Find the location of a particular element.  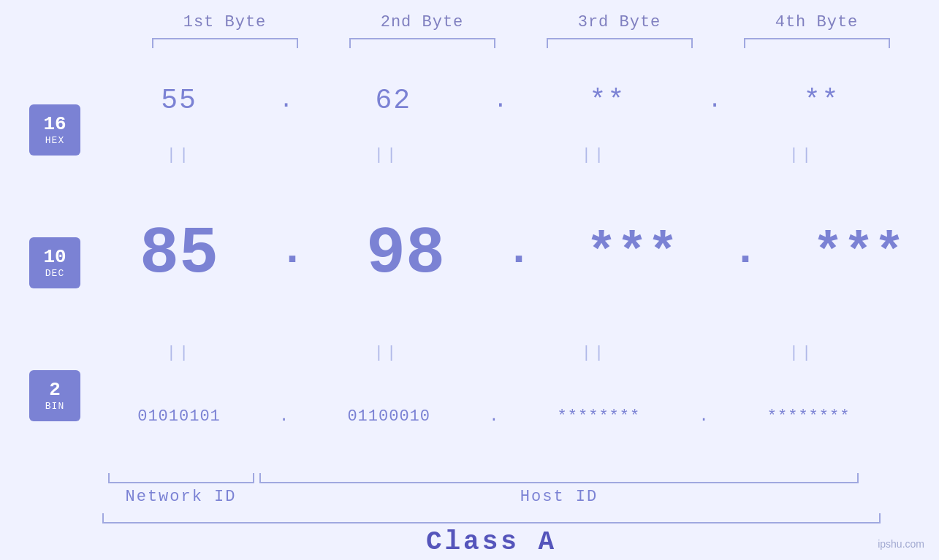

hex-cell-4: ** is located at coordinates (822, 101).